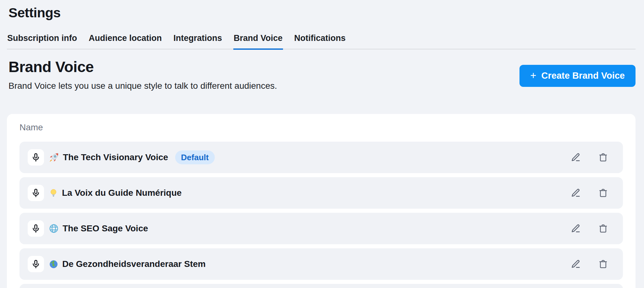 The image size is (644, 288). I want to click on voice-name: La Voix du Guide Numérique, so click(122, 193).